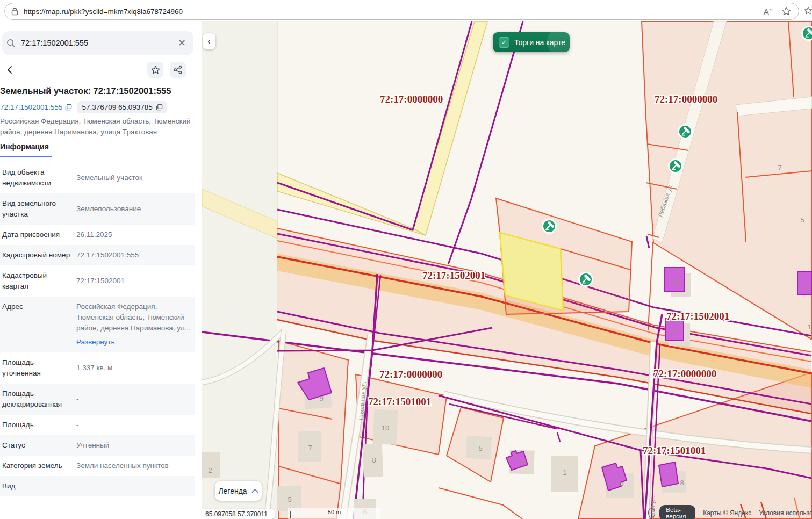  What do you see at coordinates (97, 127) in the screenshot?
I see `object-address: Российская Федерация, Тюменская область,…` at bounding box center [97, 127].